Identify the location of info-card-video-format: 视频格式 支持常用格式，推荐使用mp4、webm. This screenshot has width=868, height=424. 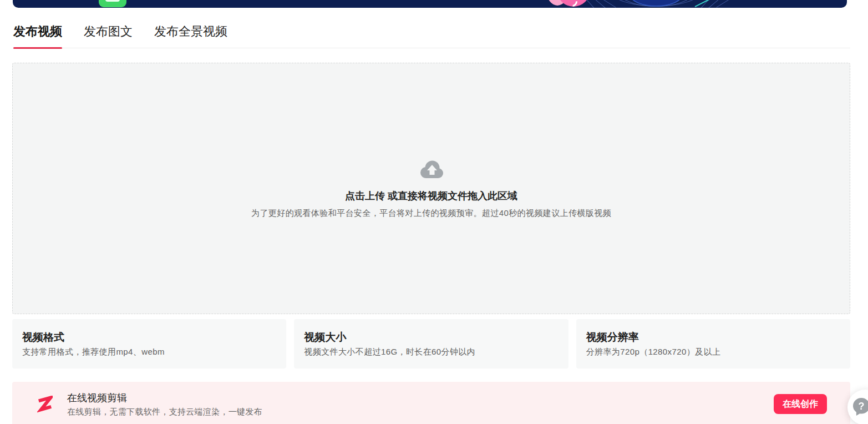
(149, 344).